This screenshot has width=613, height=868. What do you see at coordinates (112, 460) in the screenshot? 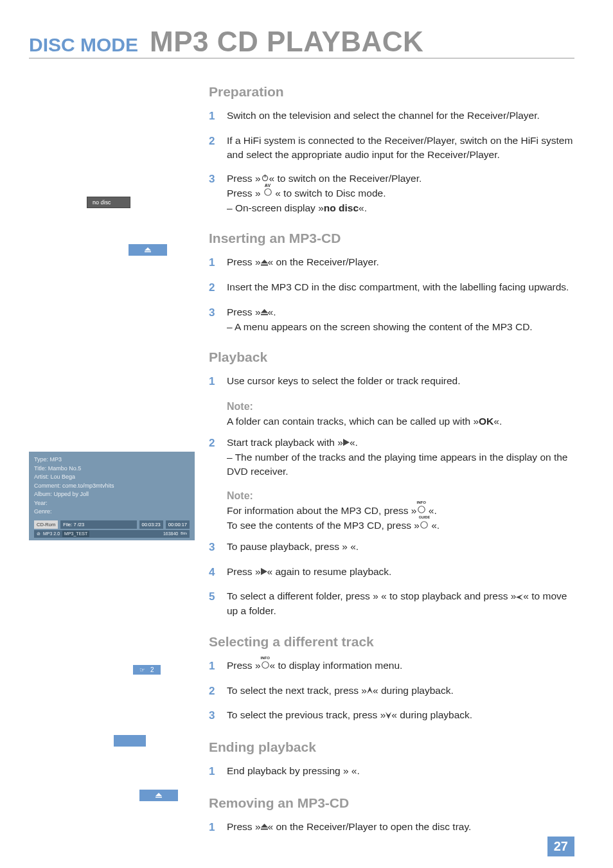
I see `info-type: Type: MP3` at bounding box center [112, 460].